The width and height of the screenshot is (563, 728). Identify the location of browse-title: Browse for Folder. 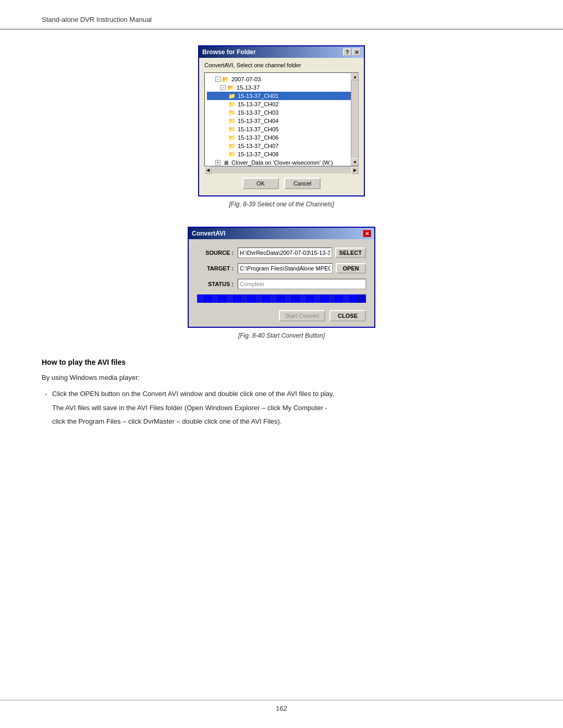
(229, 52).